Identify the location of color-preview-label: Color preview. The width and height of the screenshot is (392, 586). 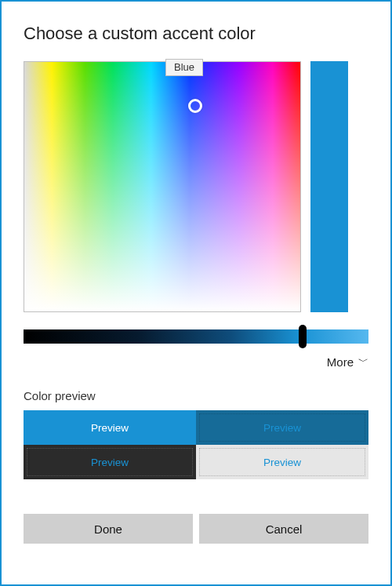
(196, 395).